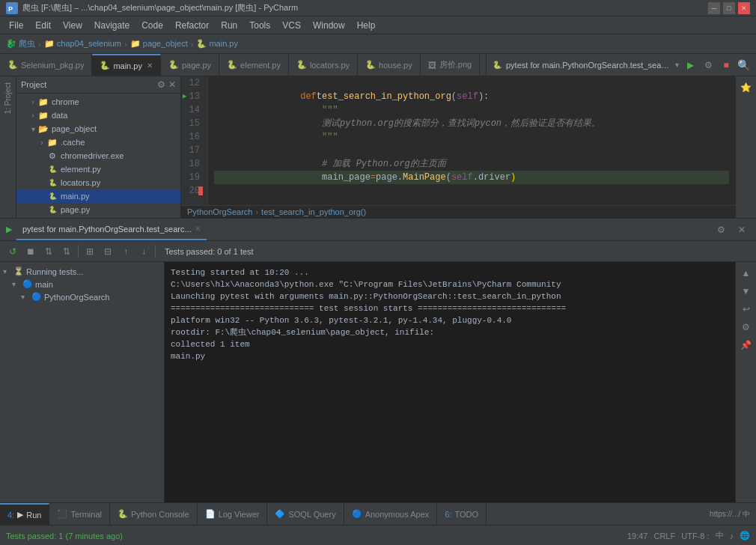 The width and height of the screenshot is (756, 545). Describe the element at coordinates (744, 8) in the screenshot. I see `close-button: ✕` at that location.